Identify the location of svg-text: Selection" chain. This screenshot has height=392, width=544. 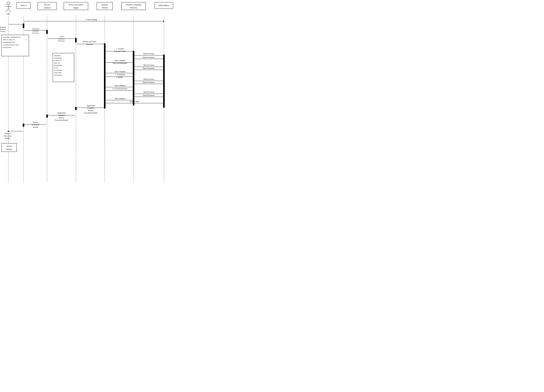
(120, 51).